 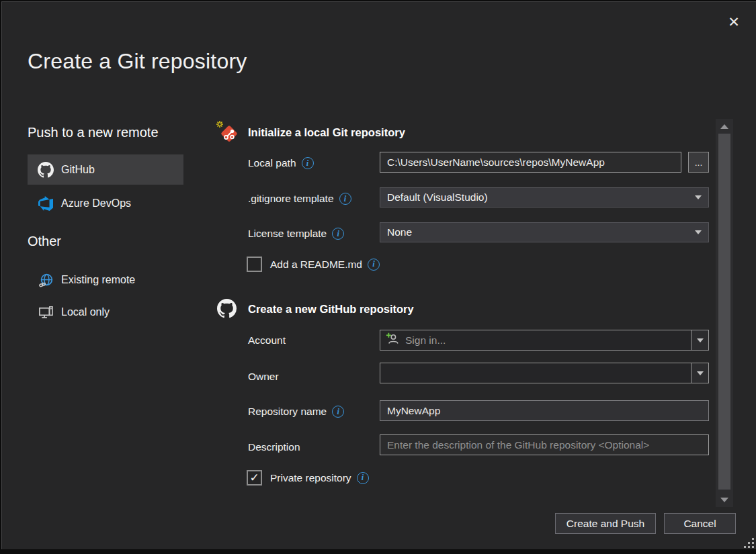 I want to click on account-dropdown-button, so click(x=700, y=340).